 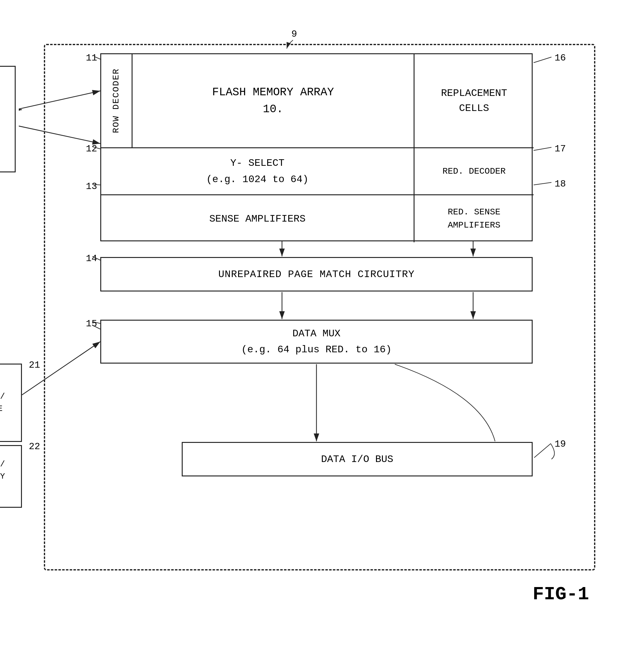 What do you see at coordinates (316, 342) in the screenshot?
I see `data-mux-box: DATA MUX (e.g. 64 plus RED. to 16)` at bounding box center [316, 342].